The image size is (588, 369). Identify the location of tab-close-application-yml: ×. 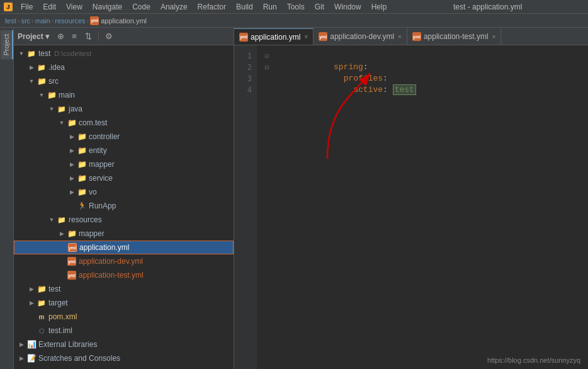
(306, 37).